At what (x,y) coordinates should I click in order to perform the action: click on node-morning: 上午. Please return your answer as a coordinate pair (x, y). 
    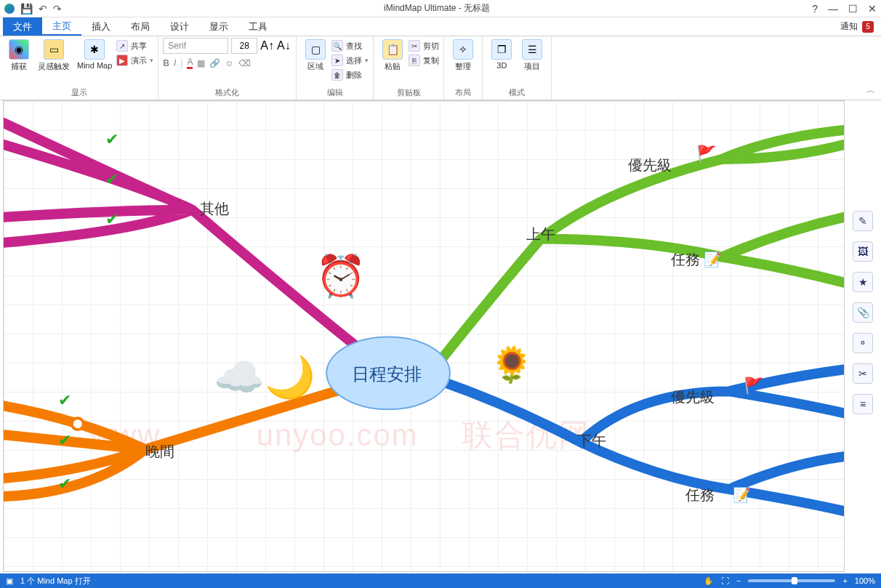
    Looking at the image, I should click on (541, 234).